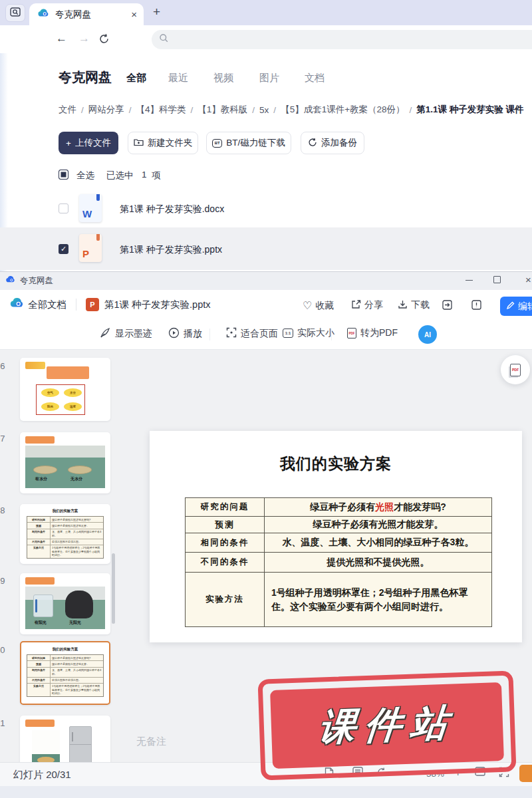 The height and width of the screenshot is (798, 532). I want to click on thumbnail-scrollbar, so click(113, 589).